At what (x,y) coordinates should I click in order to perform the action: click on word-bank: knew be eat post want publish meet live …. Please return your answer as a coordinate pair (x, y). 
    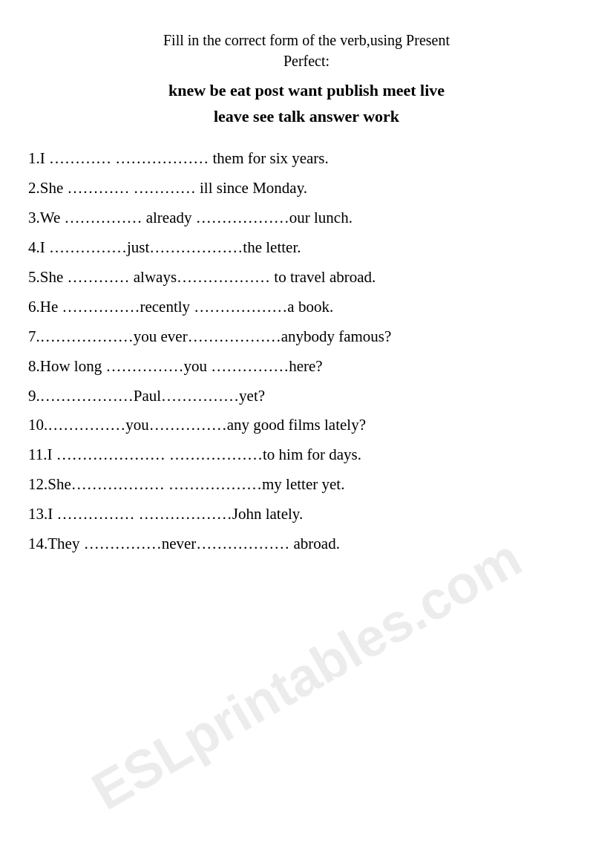
    Looking at the image, I should click on (306, 103).